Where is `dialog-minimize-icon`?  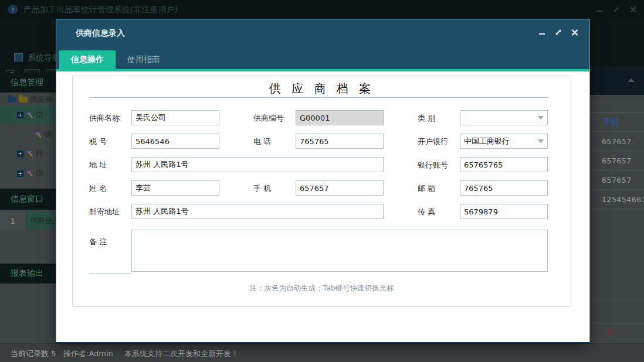
dialog-minimize-icon is located at coordinates (542, 32).